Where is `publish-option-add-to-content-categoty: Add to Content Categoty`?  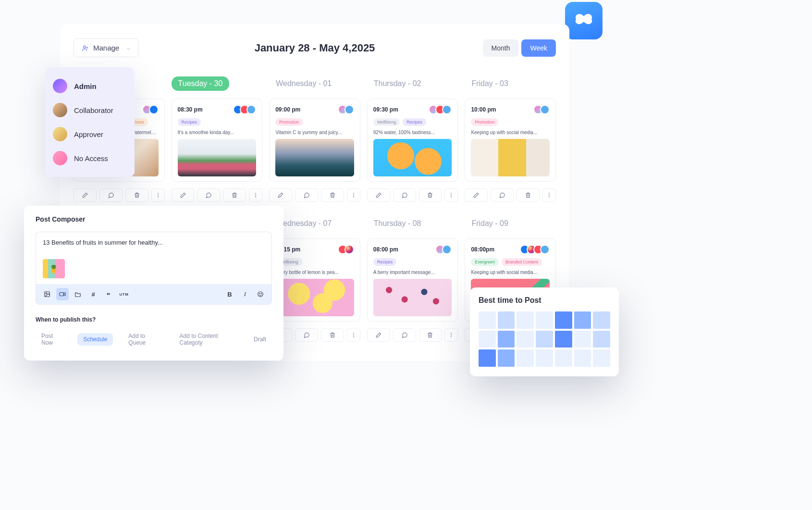
publish-option-add-to-content-categoty: Add to Content Categoty is located at coordinates (206, 339).